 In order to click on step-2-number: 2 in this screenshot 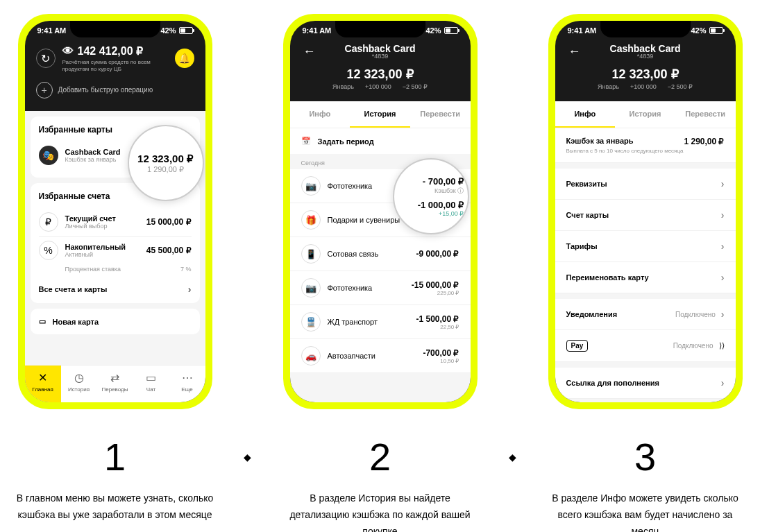, I will do `click(380, 456)`.